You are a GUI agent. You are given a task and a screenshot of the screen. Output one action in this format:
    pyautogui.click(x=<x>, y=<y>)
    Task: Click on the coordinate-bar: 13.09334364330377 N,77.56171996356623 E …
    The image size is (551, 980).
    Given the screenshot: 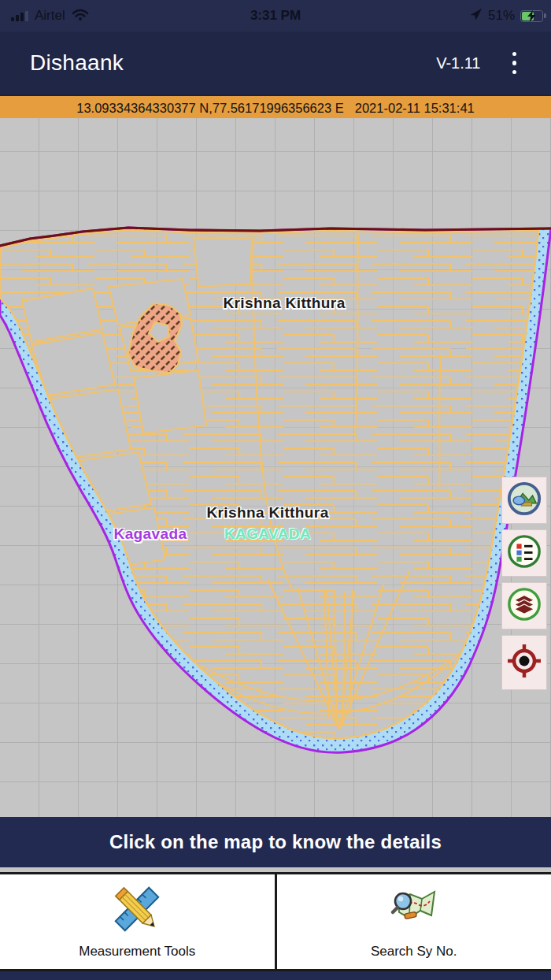 What is the action you would take?
    pyautogui.click(x=276, y=107)
    